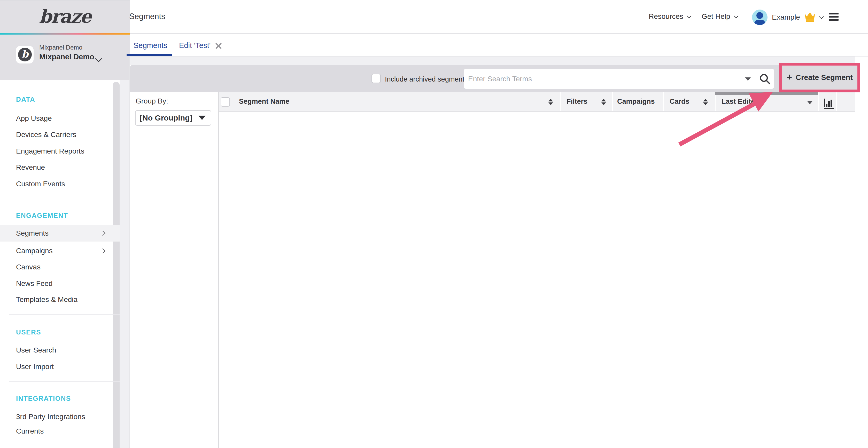  Describe the element at coordinates (60, 184) in the screenshot. I see `sidebar-item-custom-events: Custom Events` at that location.